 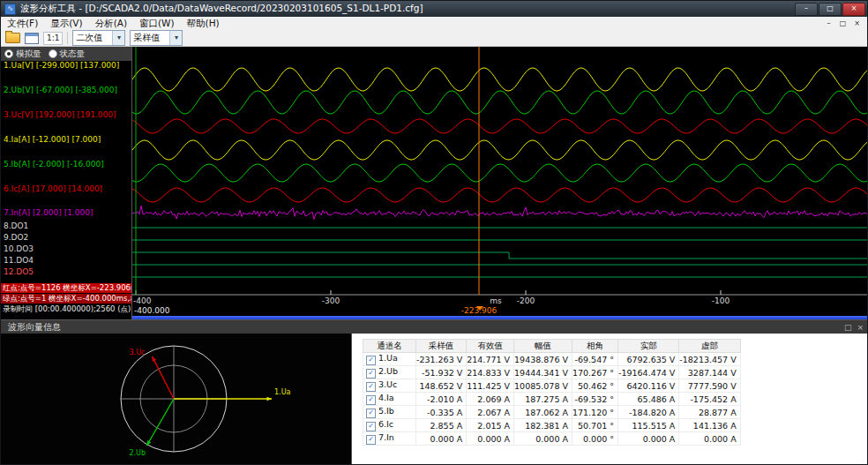 What do you see at coordinates (490, 399) in the screenshot?
I see `value-cell: 2.069 A` at bounding box center [490, 399].